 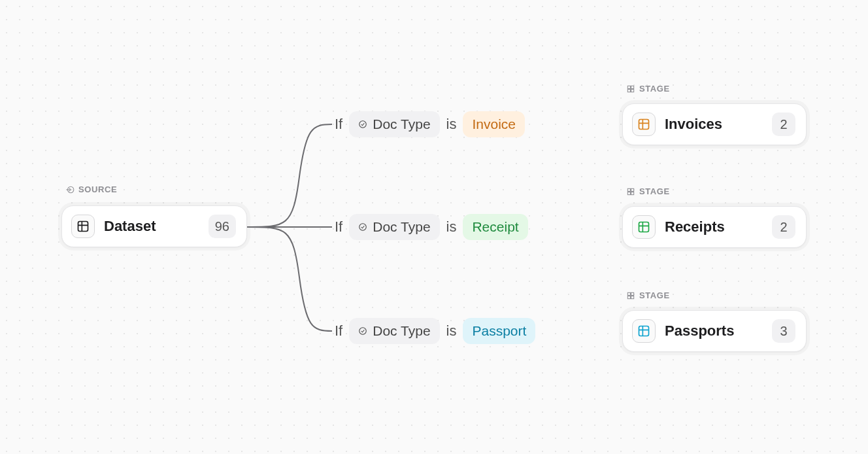 What do you see at coordinates (699, 331) in the screenshot?
I see `stage-node-title-2: Passports` at bounding box center [699, 331].